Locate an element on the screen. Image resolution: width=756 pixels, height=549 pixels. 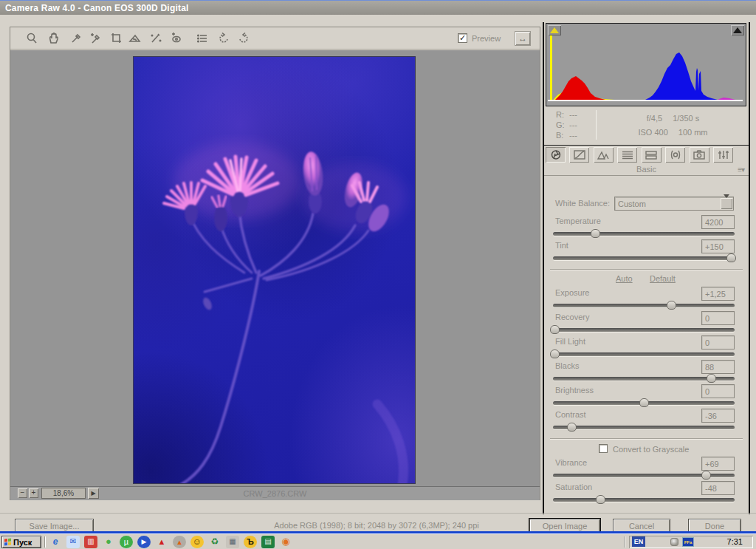
saturation-thumb is located at coordinates (601, 499).